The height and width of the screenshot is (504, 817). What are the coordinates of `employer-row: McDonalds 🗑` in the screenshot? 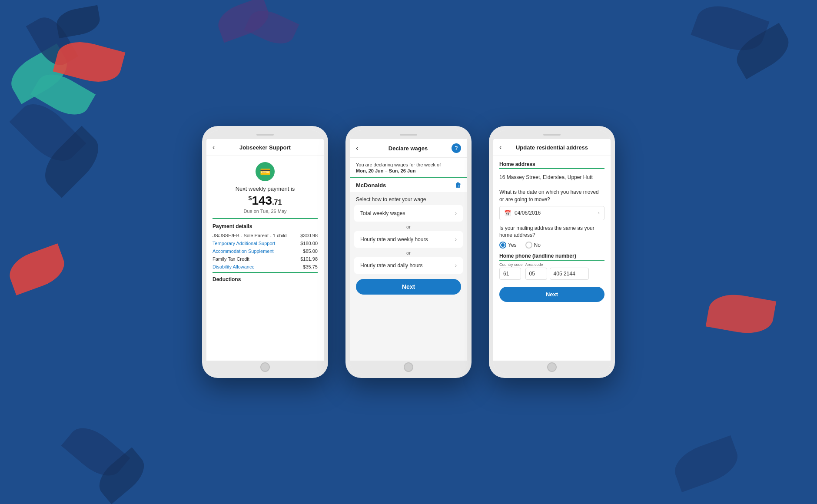 It's located at (408, 185).